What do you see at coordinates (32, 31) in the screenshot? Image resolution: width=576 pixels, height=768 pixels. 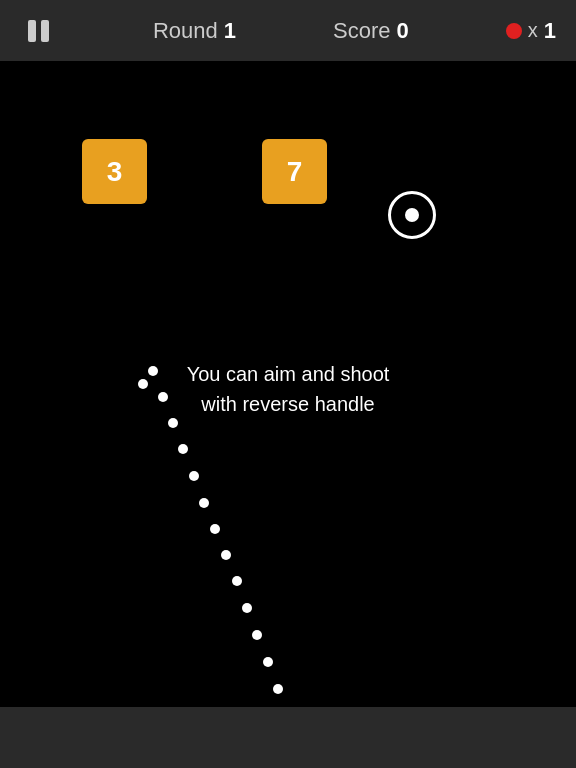 I see `pause-bar-left` at bounding box center [32, 31].